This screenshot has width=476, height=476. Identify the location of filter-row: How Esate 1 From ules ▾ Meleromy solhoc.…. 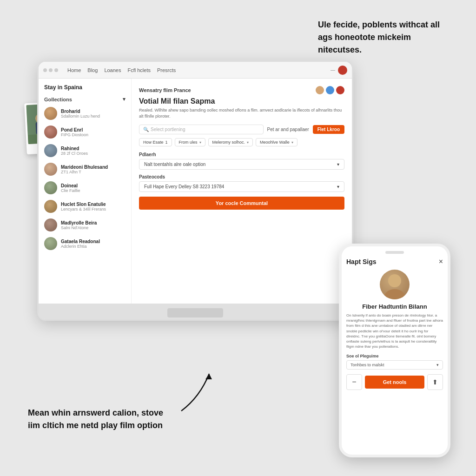
(242, 142).